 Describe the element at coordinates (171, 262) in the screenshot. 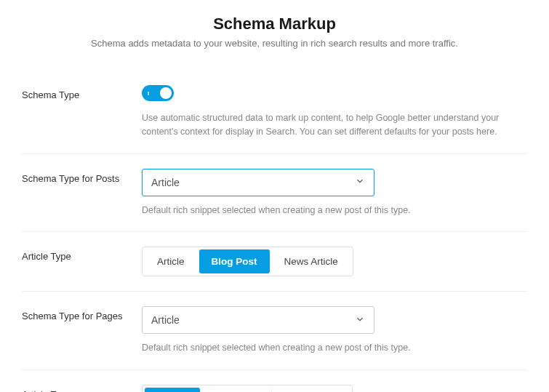

I see `article-type-posts-article: Article` at that location.